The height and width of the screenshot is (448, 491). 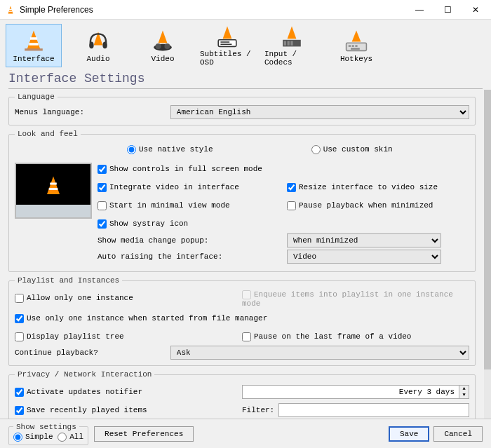 I want to click on group-privacy: Privacy / Network Interaction Activate u…, so click(x=242, y=394).